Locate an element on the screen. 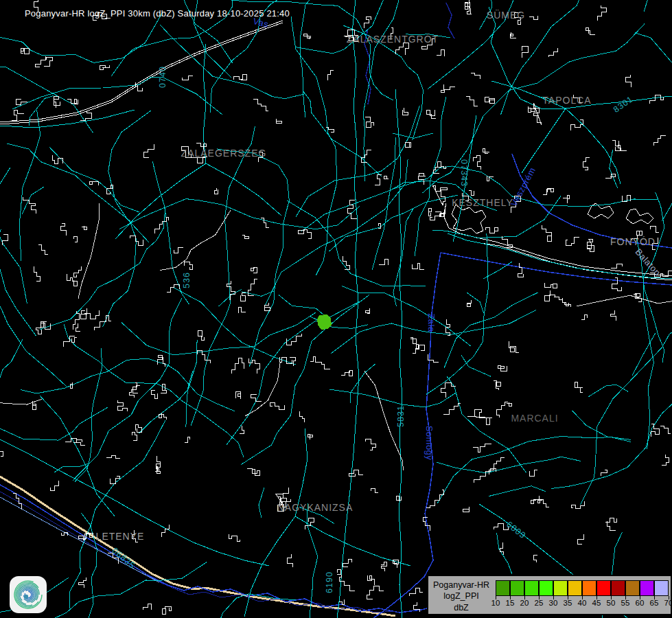 This screenshot has height=618, width=672. legend-station: Poganyvar-HR is located at coordinates (461, 585).